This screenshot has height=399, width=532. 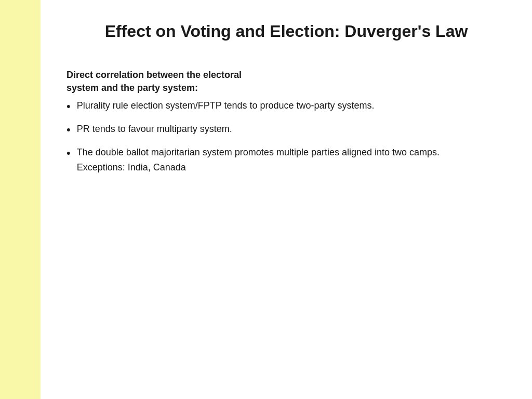 I want to click on slide-title: Effect on Voting and Election: Duverger'…, so click(x=286, y=32).